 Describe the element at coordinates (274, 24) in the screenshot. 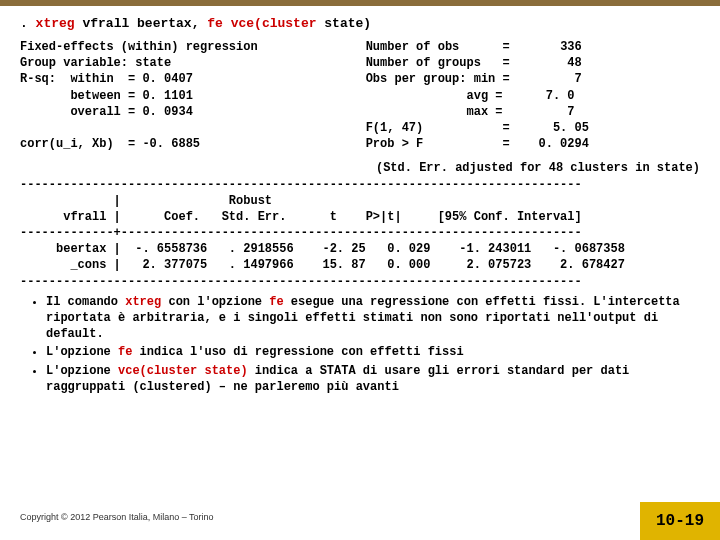

I see `cmd-vce: vce(cluster` at that location.